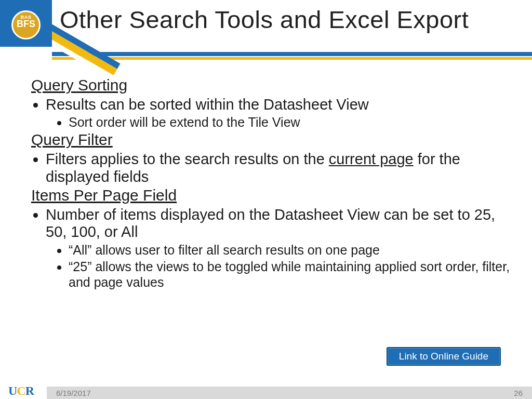 The height and width of the screenshot is (399, 532). I want to click on online-guide-button: Link to Online Guide, so click(444, 356).